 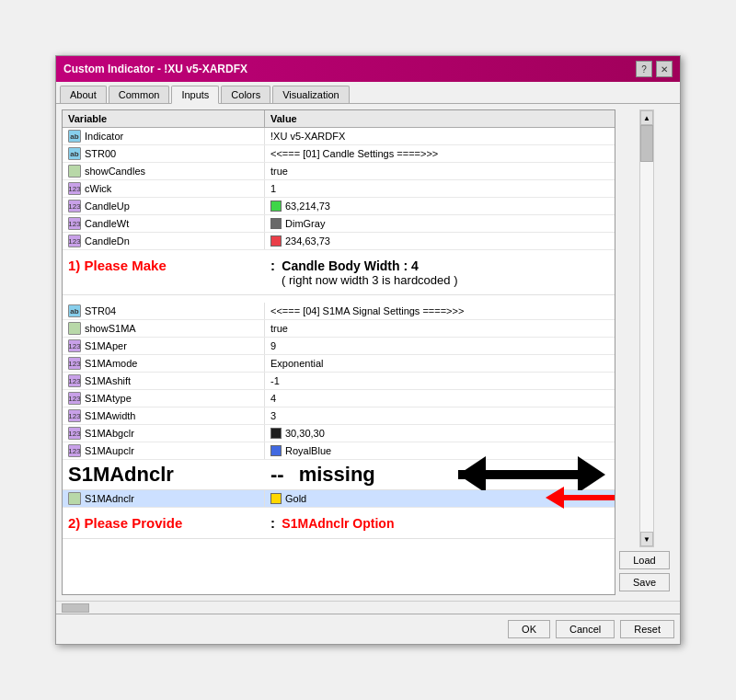 What do you see at coordinates (339, 206) in the screenshot?
I see `table-row: 123 CandleUp 63,214,73` at bounding box center [339, 206].